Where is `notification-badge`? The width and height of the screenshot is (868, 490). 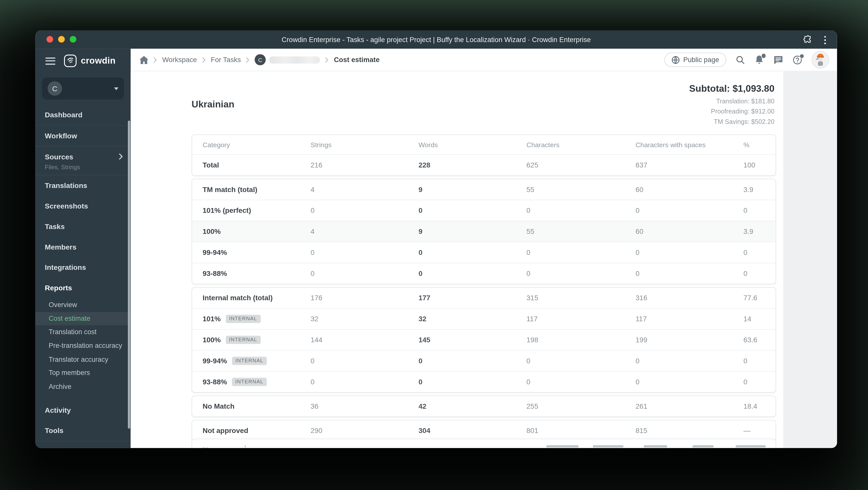
notification-badge is located at coordinates (764, 56).